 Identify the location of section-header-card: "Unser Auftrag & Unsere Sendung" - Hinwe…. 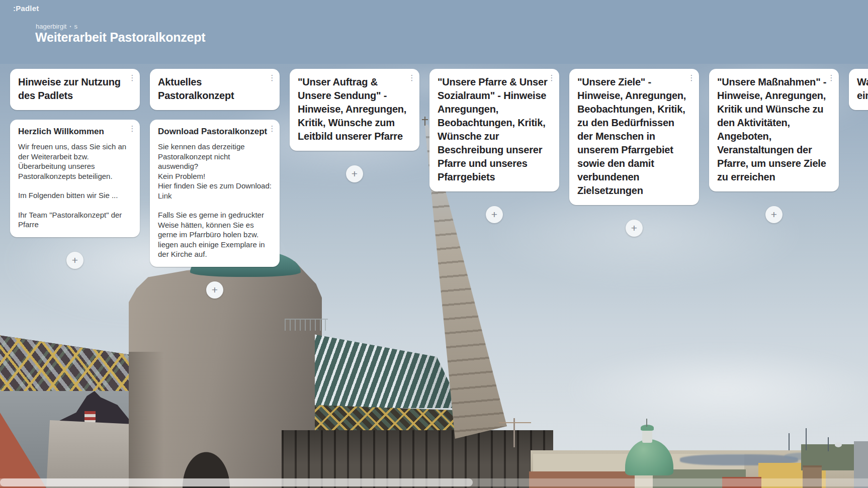
(355, 110).